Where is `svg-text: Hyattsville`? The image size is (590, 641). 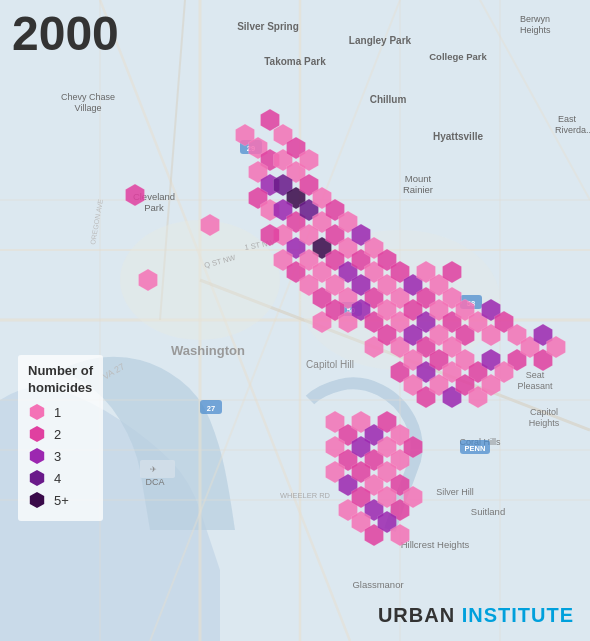
svg-text: Hyattsville is located at coordinates (458, 136).